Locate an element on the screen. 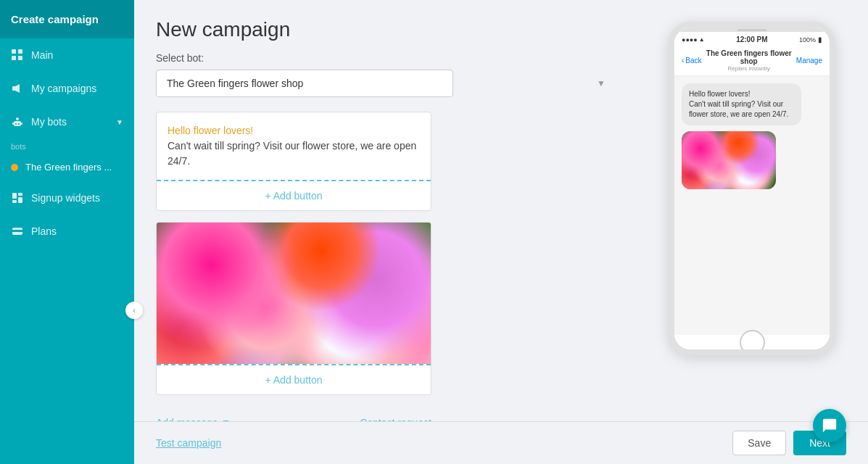 The width and height of the screenshot is (868, 464). battery-icon: ▮ is located at coordinates (820, 39).